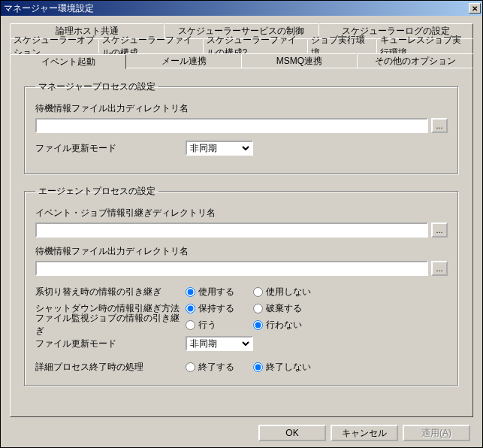  Describe the element at coordinates (219, 292) in the screenshot. I see `radio-switchover-use: 使用する` at that location.